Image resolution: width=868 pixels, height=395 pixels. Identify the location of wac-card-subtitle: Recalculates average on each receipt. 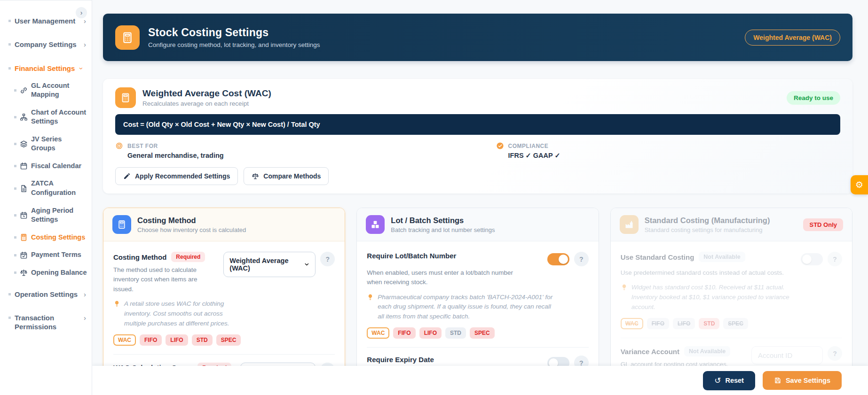
(207, 103).